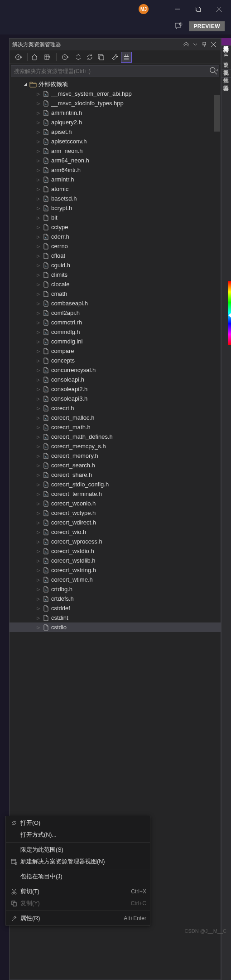 This screenshot has width=231, height=980. What do you see at coordinates (198, 9) in the screenshot?
I see `maximize-button` at bounding box center [198, 9].